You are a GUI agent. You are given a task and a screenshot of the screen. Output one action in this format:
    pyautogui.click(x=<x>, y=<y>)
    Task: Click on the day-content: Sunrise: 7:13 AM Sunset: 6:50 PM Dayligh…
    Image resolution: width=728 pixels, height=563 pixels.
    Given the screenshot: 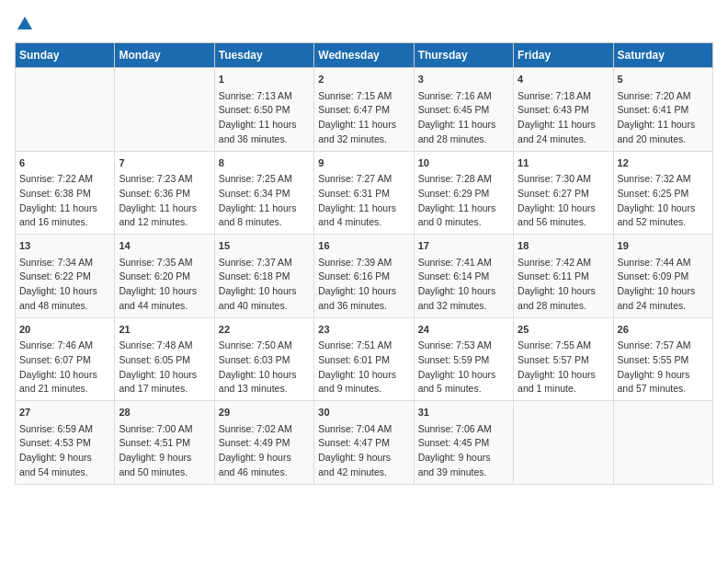 What is the action you would take?
    pyautogui.click(x=265, y=118)
    